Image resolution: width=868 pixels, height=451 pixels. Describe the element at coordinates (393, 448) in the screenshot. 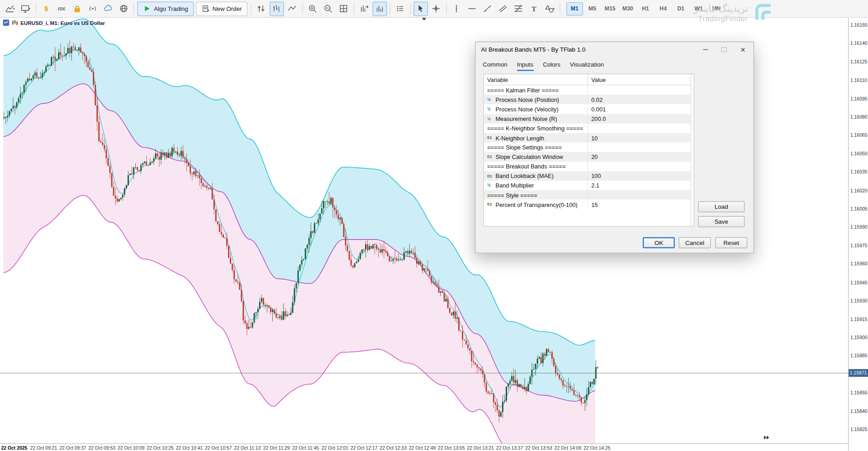

I see `time-axis-label: 22 Oct 12:33` at that location.